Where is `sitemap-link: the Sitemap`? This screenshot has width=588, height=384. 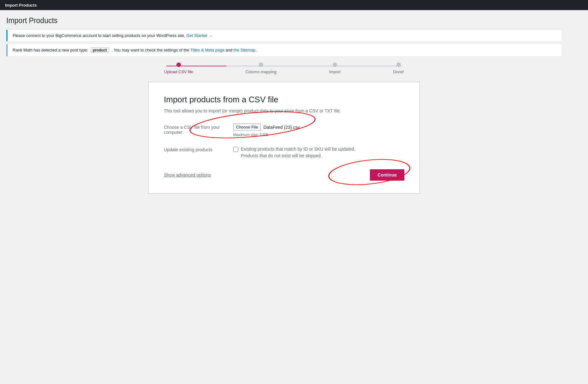 sitemap-link: the Sitemap is located at coordinates (244, 50).